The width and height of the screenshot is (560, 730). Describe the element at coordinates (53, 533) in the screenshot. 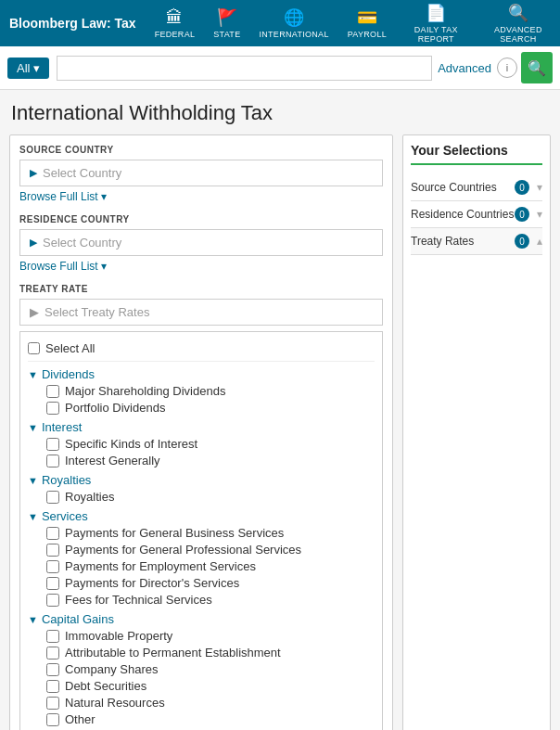

I see `general-business-checkbox` at that location.